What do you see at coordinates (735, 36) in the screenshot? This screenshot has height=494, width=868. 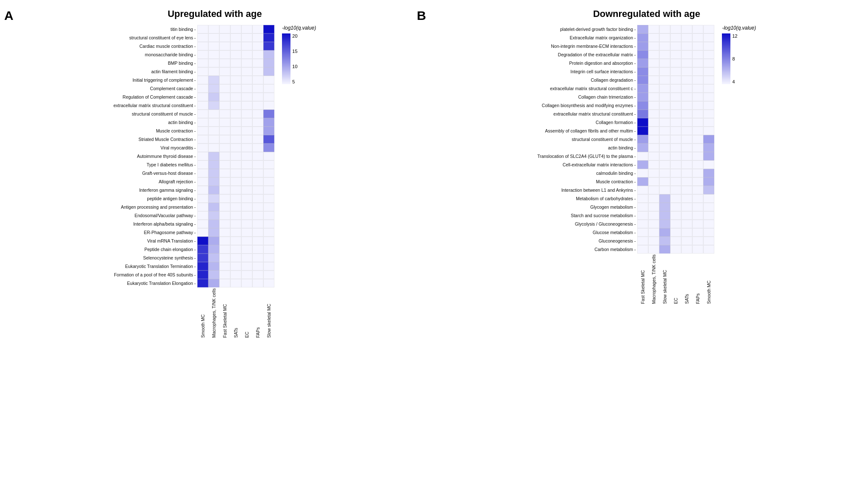 I see `legend-tick: 12` at bounding box center [735, 36].